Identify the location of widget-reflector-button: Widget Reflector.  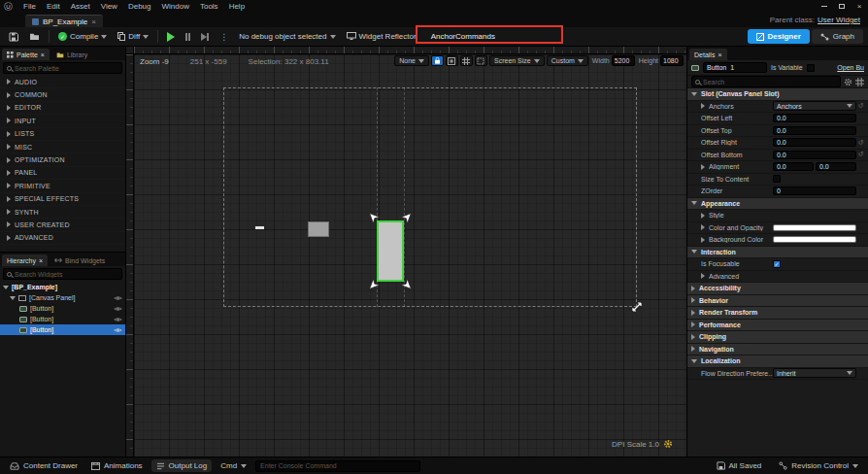
(382, 37).